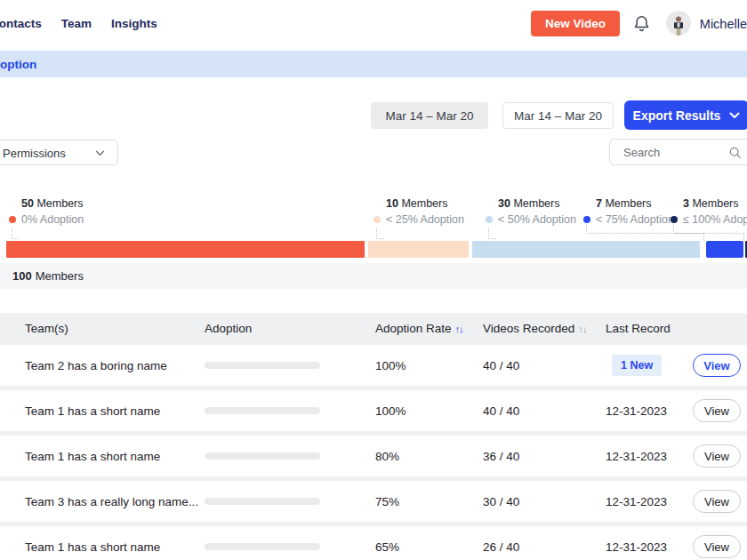  What do you see at coordinates (537, 204) in the screenshot?
I see `dist-count: 30 Members` at bounding box center [537, 204].